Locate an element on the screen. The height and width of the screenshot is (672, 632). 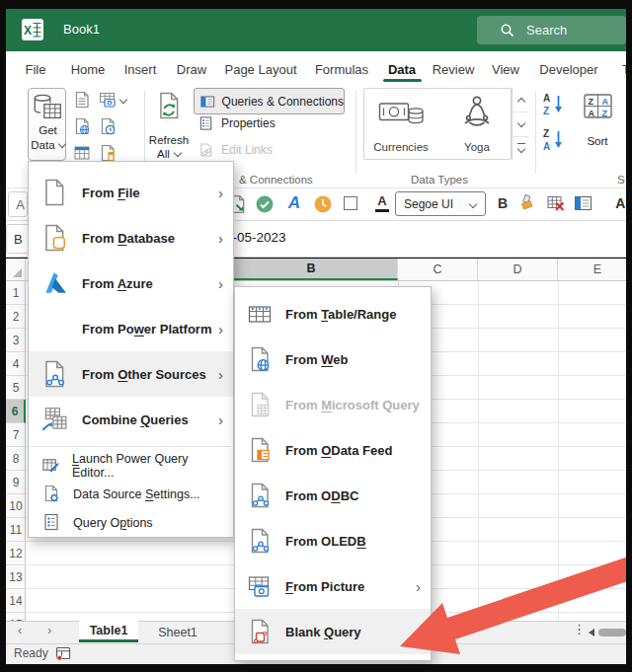
menu-item-from-other-sources: From Other Sources › is located at coordinates (130, 374).